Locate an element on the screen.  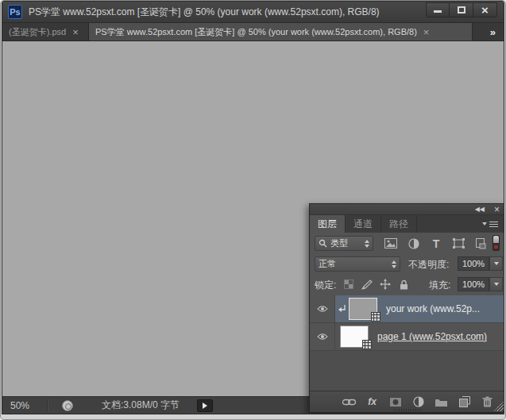
layers-list: your work (www.52p... is located at coordinates (407, 343).